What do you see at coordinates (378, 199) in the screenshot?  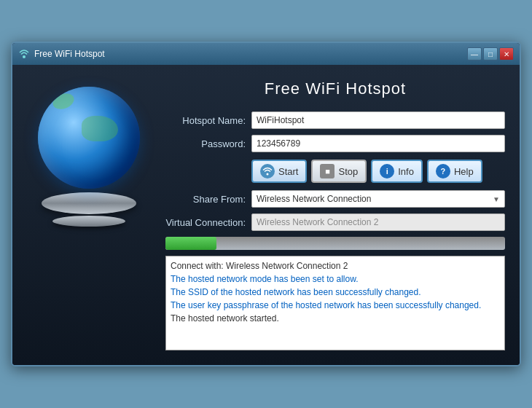 I see `share-from-dropdown: Wireless Network Connection ▼` at bounding box center [378, 199].